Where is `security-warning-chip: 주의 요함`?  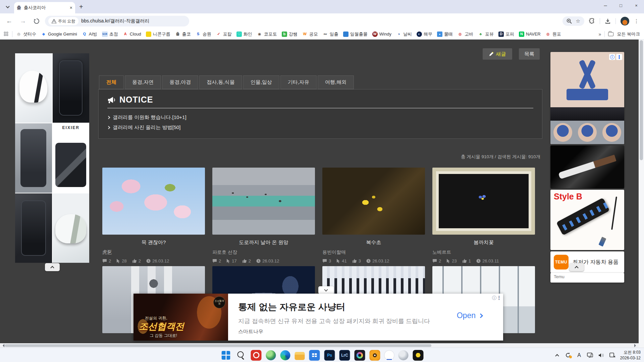
security-warning-chip: 주의 요함 is located at coordinates (63, 21).